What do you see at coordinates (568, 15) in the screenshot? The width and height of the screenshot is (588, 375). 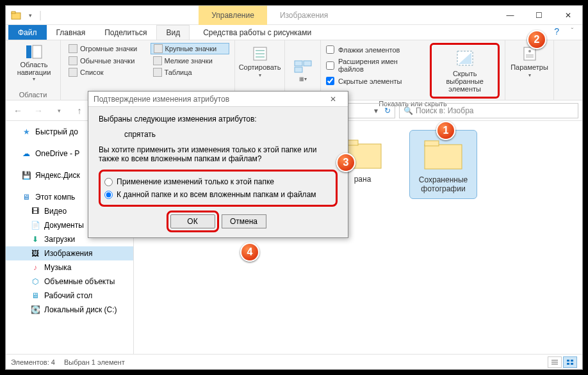 I see `close-button: ✕` at bounding box center [568, 15].